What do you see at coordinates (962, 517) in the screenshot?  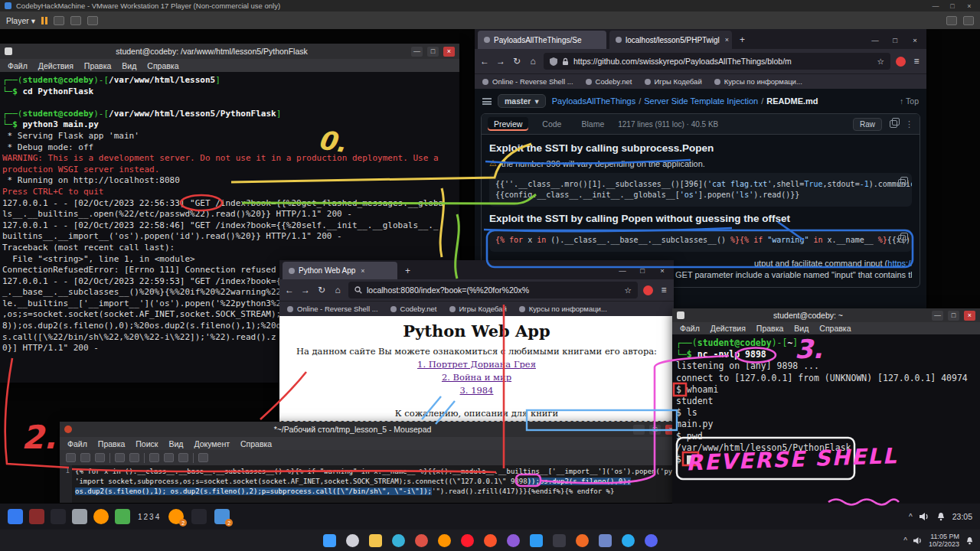 I see `clock: 23:05` at bounding box center [962, 517].